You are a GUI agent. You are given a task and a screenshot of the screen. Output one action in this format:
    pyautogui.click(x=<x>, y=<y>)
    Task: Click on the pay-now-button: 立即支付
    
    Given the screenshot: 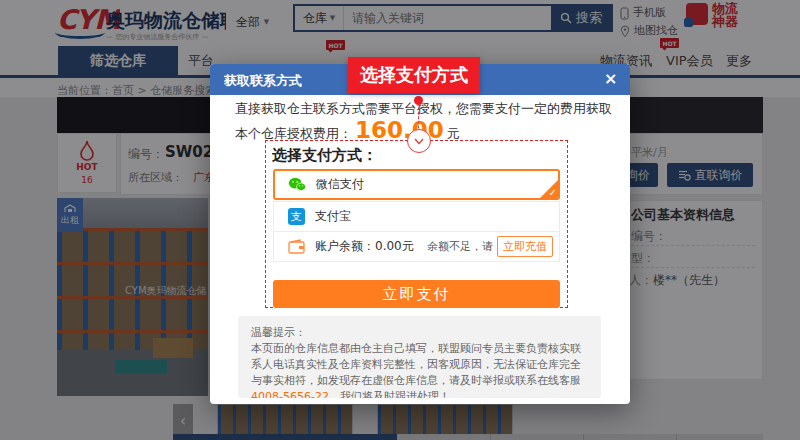 What is the action you would take?
    pyautogui.click(x=416, y=294)
    